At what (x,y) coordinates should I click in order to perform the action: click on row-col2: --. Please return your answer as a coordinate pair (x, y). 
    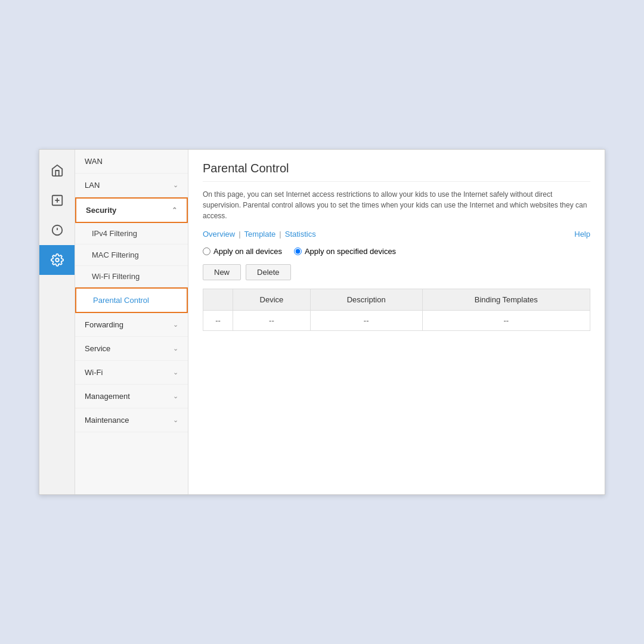
    Looking at the image, I should click on (272, 321).